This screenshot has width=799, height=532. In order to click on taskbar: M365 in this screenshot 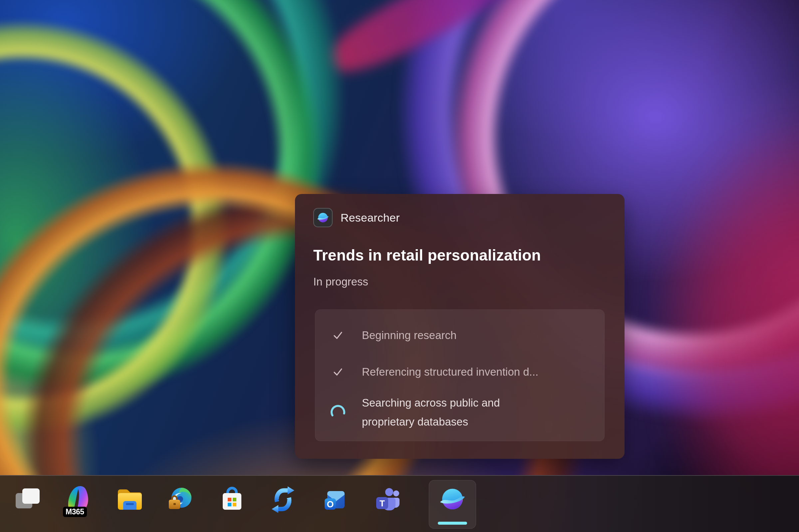, I will do `click(400, 504)`.